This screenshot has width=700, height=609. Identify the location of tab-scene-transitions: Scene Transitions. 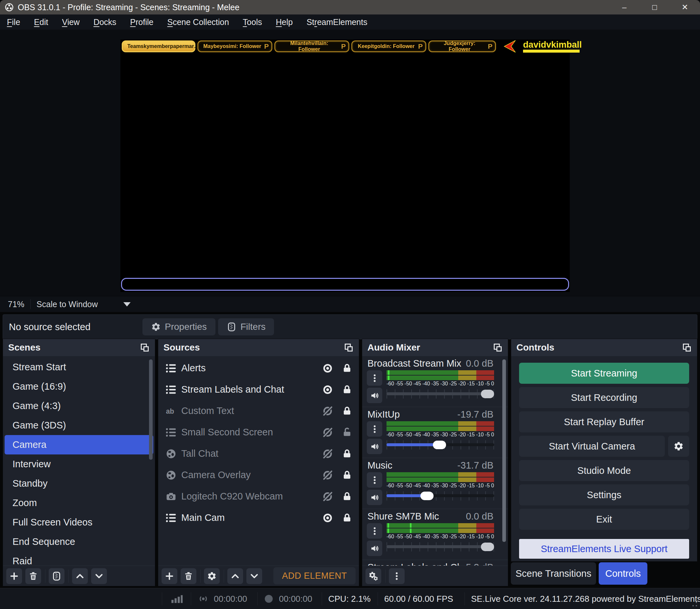
(553, 574).